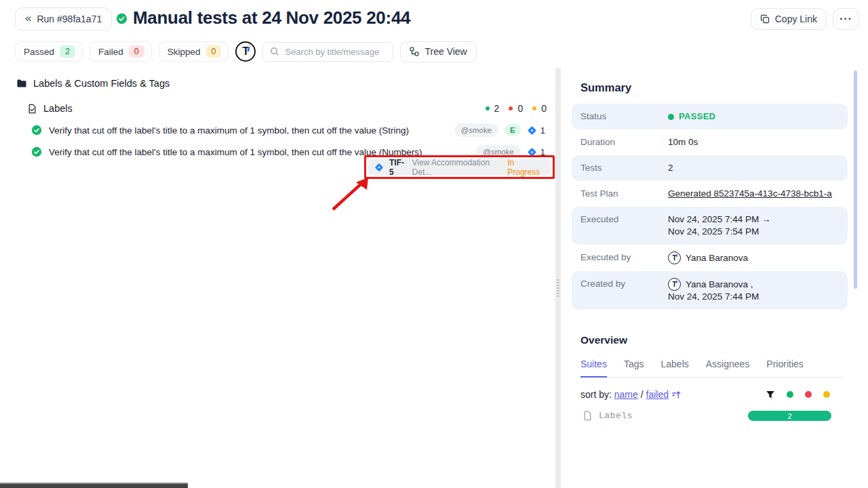  Describe the element at coordinates (488, 108) in the screenshot. I see `passed-dot` at that location.